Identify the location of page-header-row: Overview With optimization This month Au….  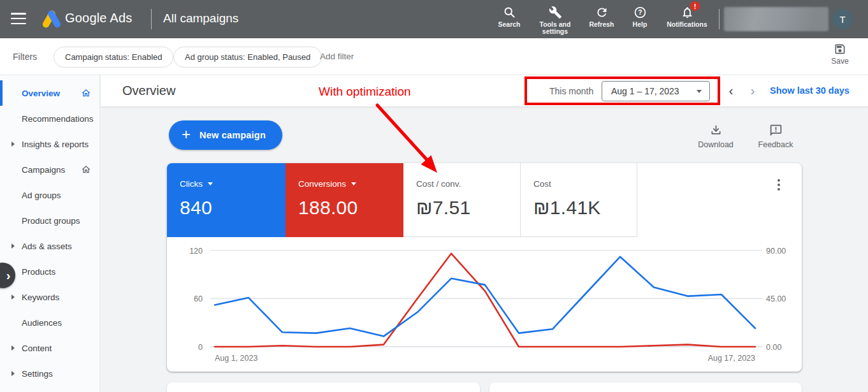
(484, 91).